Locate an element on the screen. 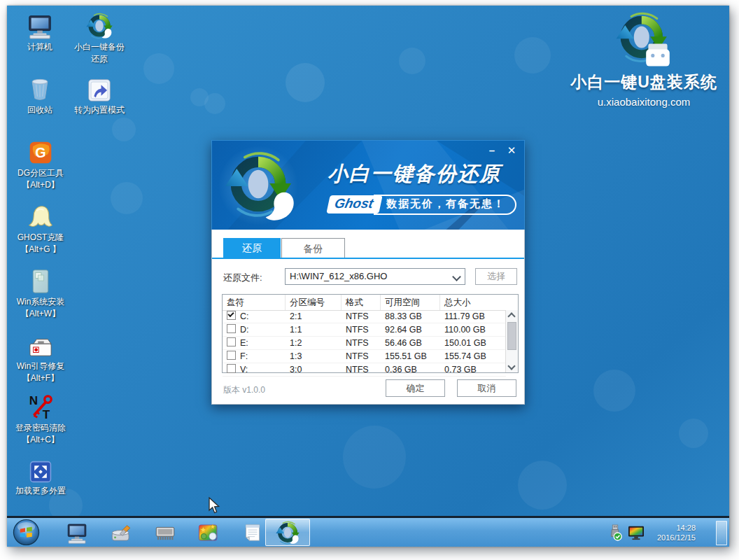 Image resolution: width=739 pixels, height=560 pixels. diskgenius-icon: G is located at coordinates (41, 152).